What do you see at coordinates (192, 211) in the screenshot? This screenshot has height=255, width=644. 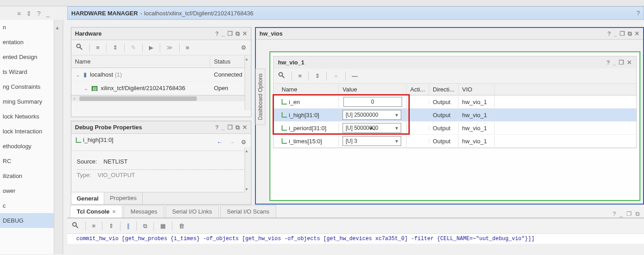 I see `tab-serial-links: Serial I/O Links` at bounding box center [192, 211].